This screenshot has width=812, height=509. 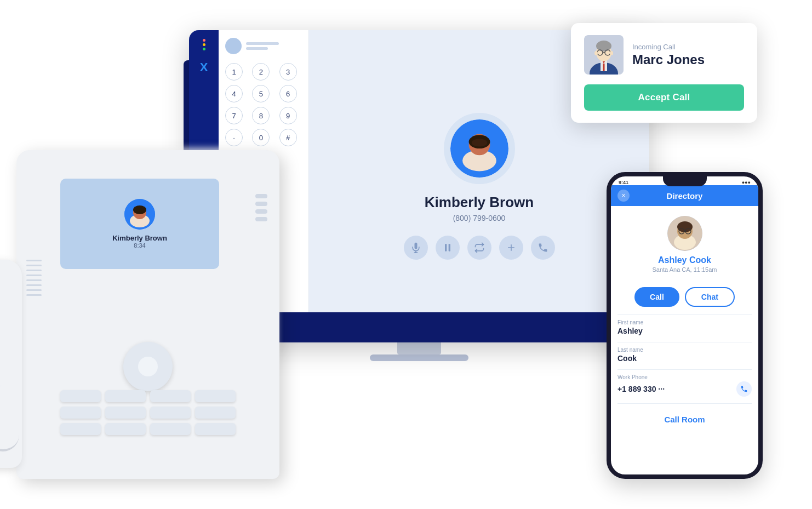 I want to click on mobile-chat-button: Chat, so click(x=710, y=297).